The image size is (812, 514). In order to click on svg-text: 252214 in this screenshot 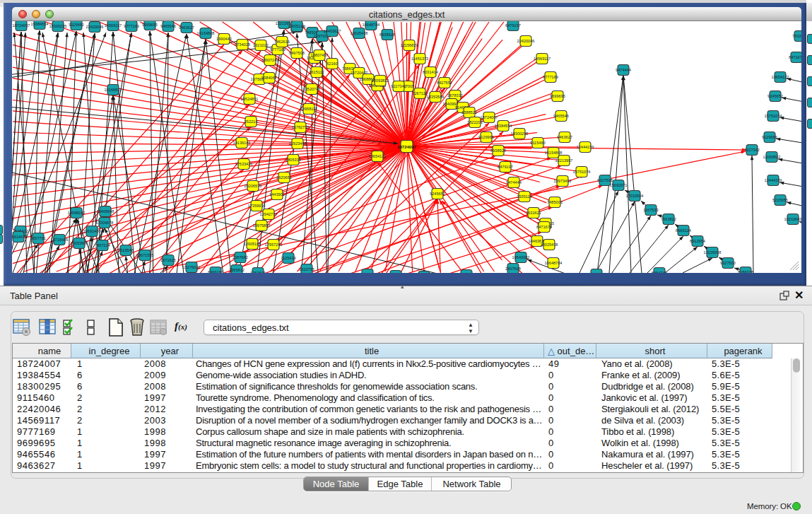, I will do `click(252, 122)`.